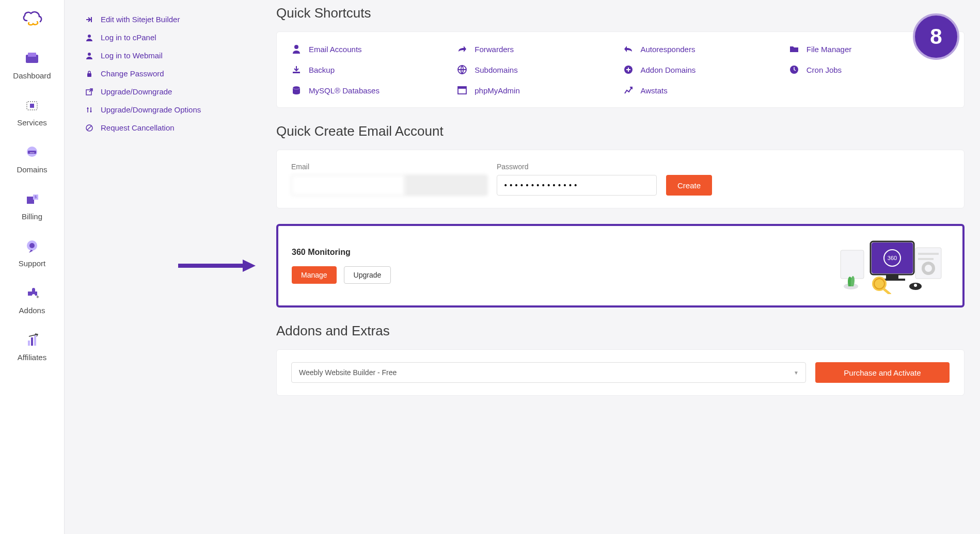  What do you see at coordinates (344, 91) in the screenshot?
I see `shortcut-label: MySQL® Databases` at bounding box center [344, 91].